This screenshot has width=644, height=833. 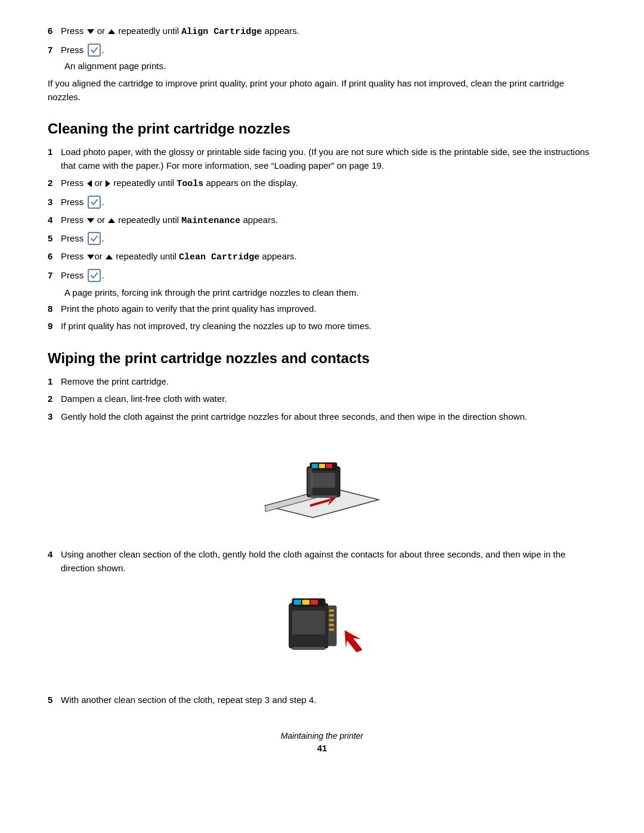 What do you see at coordinates (322, 91) in the screenshot?
I see `section-intro-paragraph: If you aligned the cartridge to improve …` at bounding box center [322, 91].